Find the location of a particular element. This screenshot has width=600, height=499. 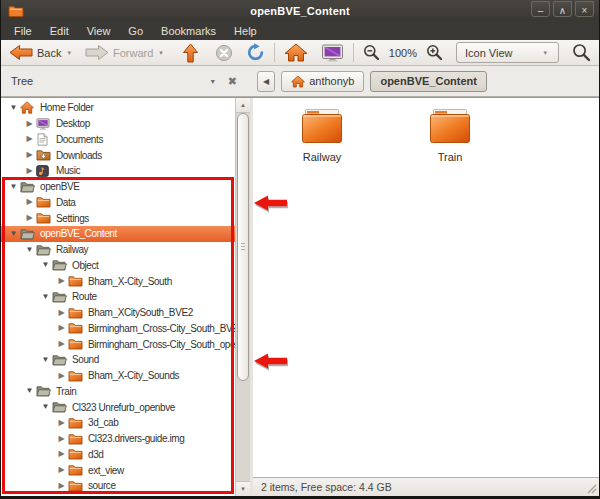

menu-edit: Edit is located at coordinates (60, 31).